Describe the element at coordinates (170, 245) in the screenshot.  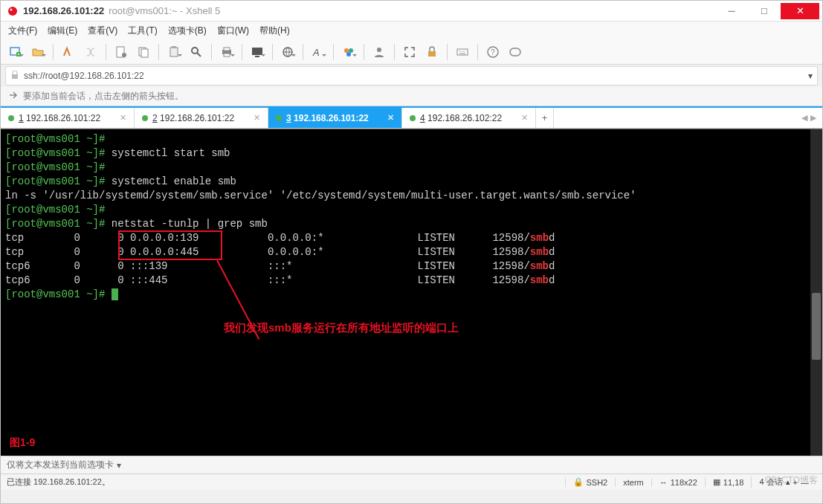
I see `annotation-box` at that location.